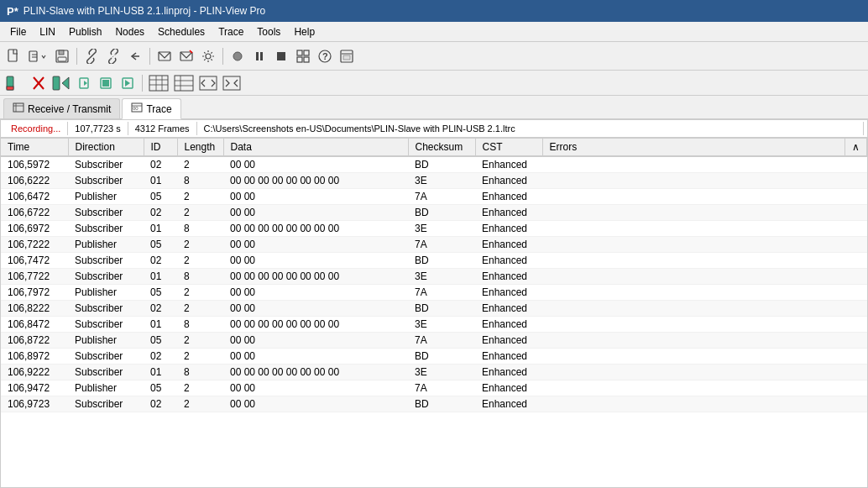 The image size is (868, 488). What do you see at coordinates (434, 373) in the screenshot?
I see `table-row: 106,9222Subscriber01800 00 00 00 00 00 0…` at bounding box center [434, 373].